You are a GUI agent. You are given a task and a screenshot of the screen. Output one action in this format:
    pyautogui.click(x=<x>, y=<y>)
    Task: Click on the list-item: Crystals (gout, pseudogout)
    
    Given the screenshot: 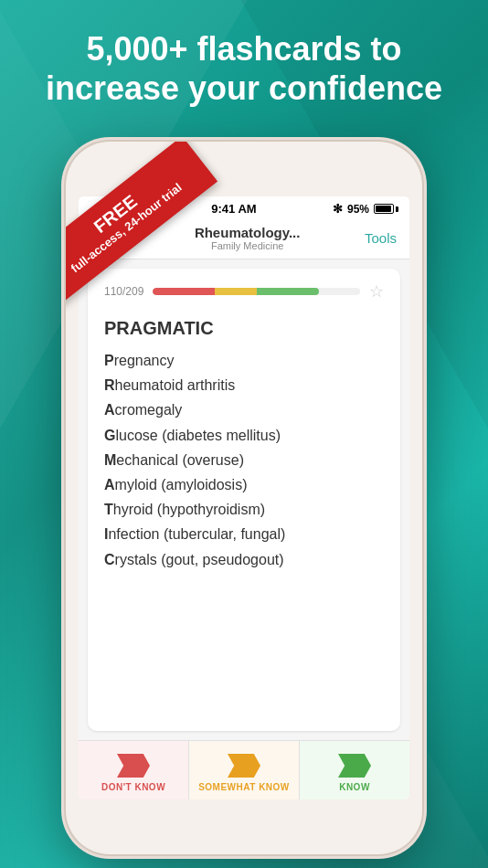 What is the action you would take?
    pyautogui.click(x=244, y=559)
    